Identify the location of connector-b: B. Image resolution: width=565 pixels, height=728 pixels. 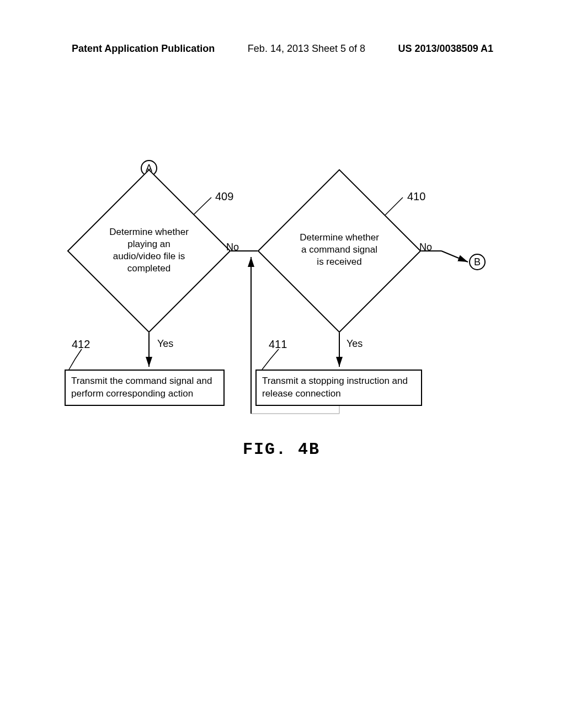
(477, 262).